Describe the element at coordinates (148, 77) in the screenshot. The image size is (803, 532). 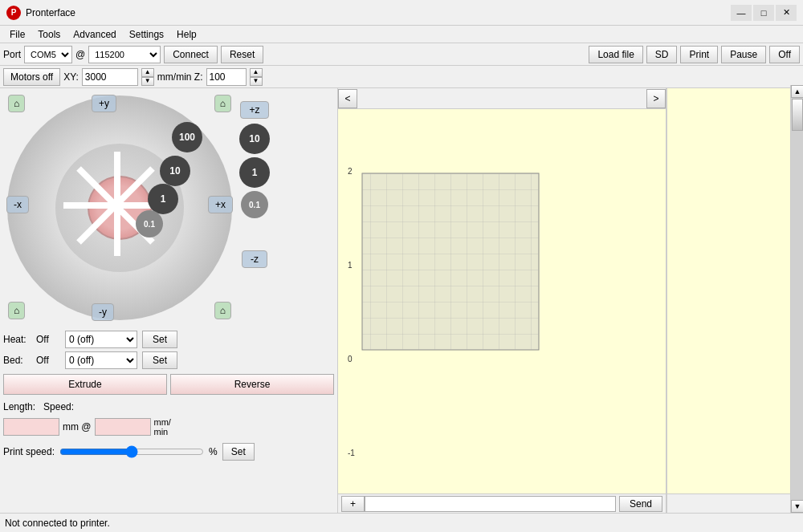
I see `xy-spinner: ▲ ▼` at that location.